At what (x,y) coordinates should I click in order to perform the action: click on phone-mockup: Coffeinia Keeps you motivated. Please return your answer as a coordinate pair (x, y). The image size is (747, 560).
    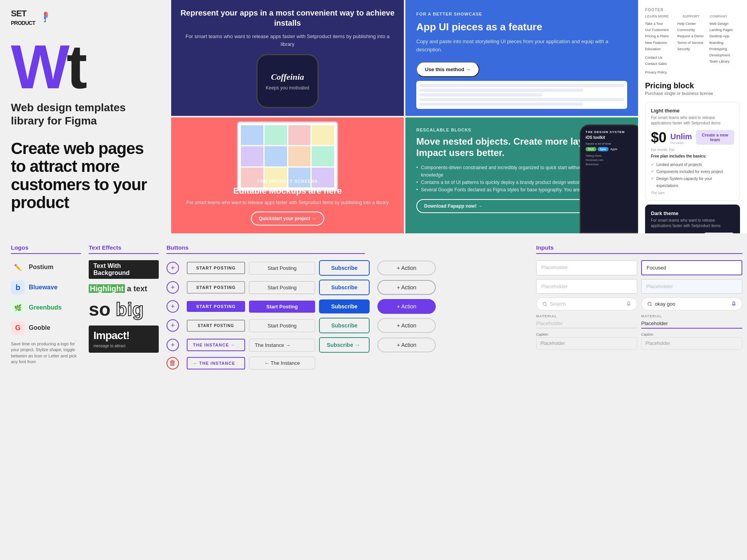
    Looking at the image, I should click on (288, 81).